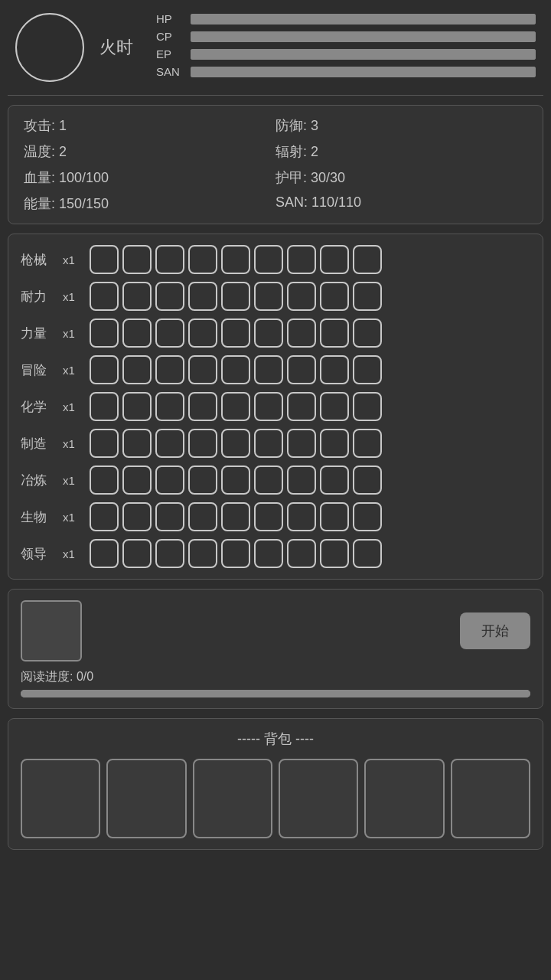  Describe the element at coordinates (276, 370) in the screenshot. I see `skill-row-3: 冒险 x1` at that location.